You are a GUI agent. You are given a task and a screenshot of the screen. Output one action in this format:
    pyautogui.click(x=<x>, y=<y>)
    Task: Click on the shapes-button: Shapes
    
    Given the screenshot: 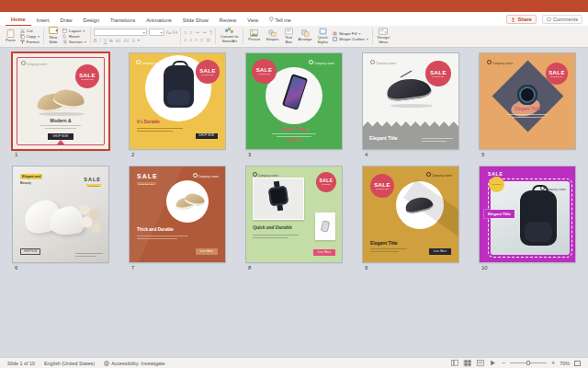 What is the action you would take?
    pyautogui.click(x=272, y=36)
    